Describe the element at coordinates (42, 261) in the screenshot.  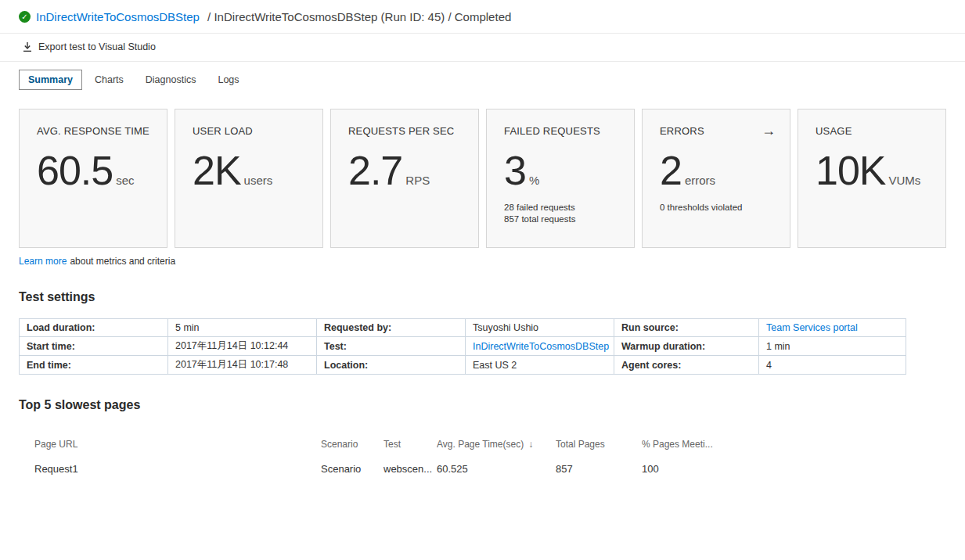
I see `learn-more-link: Learn more` at that location.